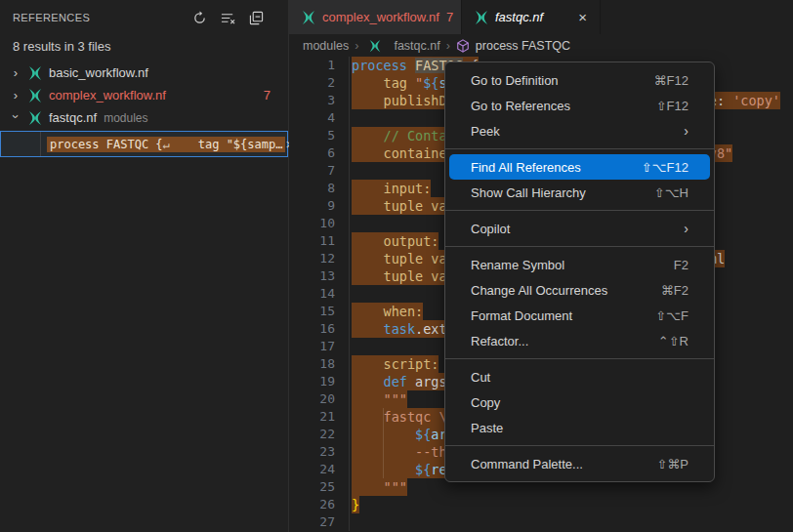  What do you see at coordinates (166, 144) in the screenshot?
I see `return-glyph-icon: ↵` at bounding box center [166, 144].